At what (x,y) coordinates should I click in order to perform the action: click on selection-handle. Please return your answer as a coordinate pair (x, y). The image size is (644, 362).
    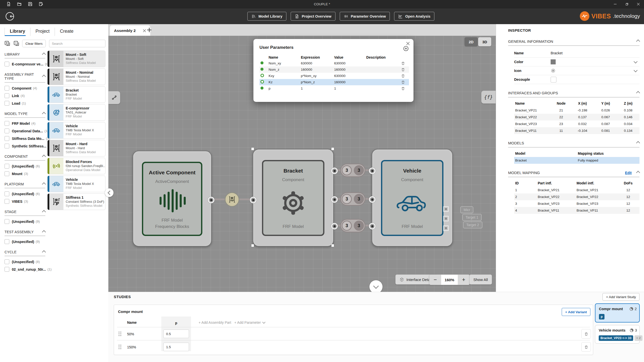
    Looking at the image, I should click on (253, 246).